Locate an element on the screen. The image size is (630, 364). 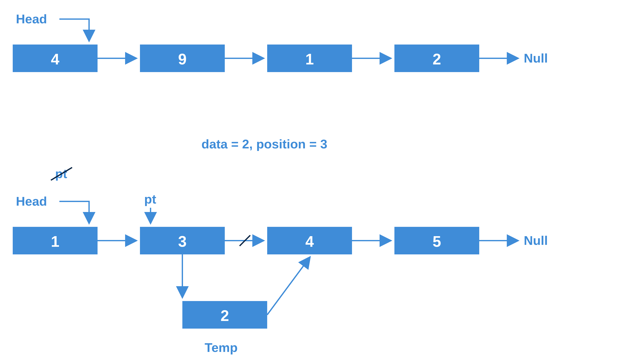
info-text: data = 2, position = 3 is located at coordinates (264, 144).